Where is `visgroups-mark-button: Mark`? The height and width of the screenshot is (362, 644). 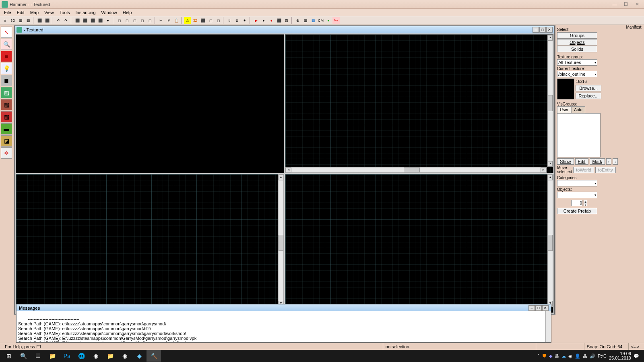 visgroups-mark-button: Mark is located at coordinates (597, 161).